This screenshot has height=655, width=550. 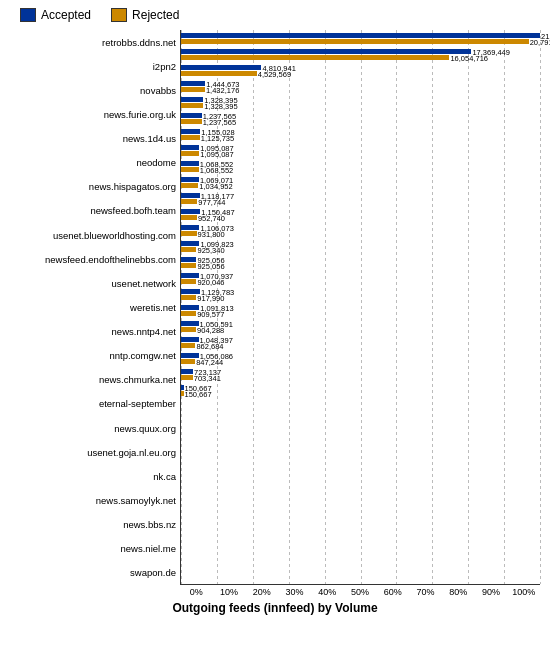 I want to click on y-label: newsfeed.bofh.team, so click(x=93, y=211).